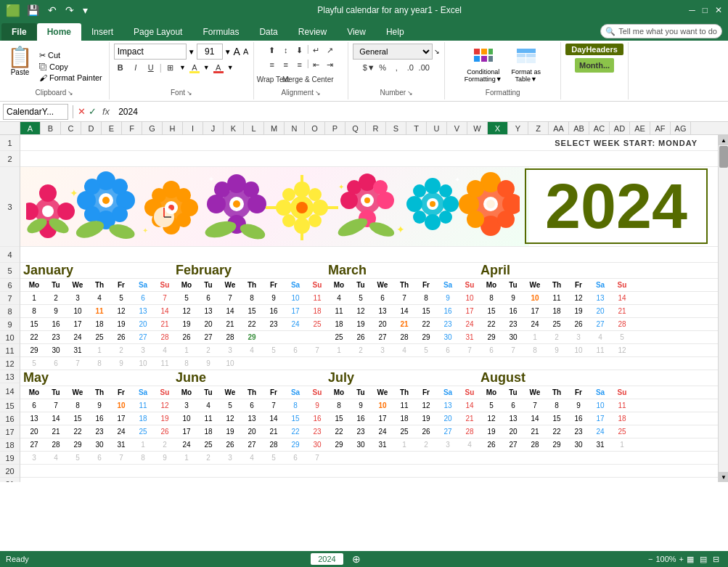  What do you see at coordinates (206, 68) in the screenshot?
I see `fill-dropdown-icon: ▼` at bounding box center [206, 68].